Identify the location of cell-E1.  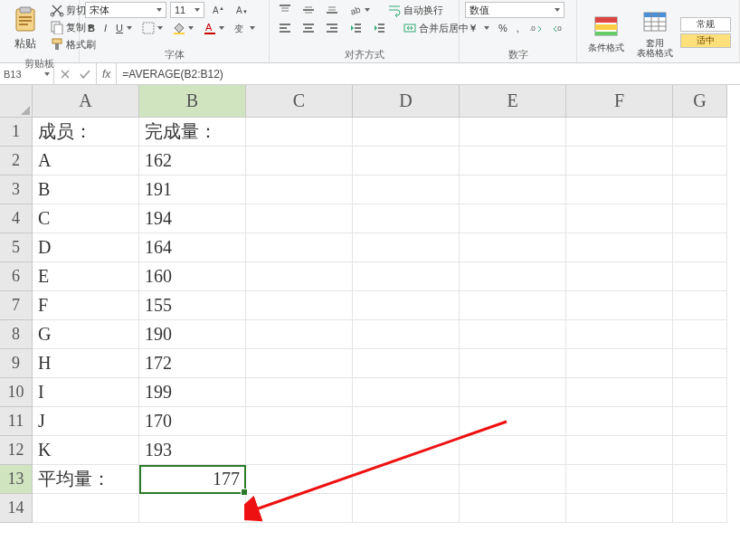
(513, 132).